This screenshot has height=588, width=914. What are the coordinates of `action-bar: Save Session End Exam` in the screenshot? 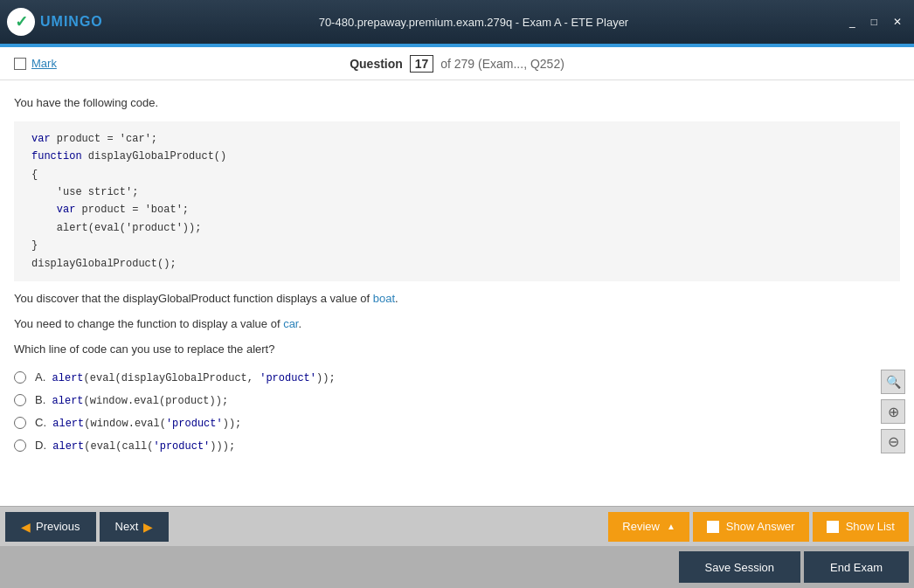 It's located at (457, 567).